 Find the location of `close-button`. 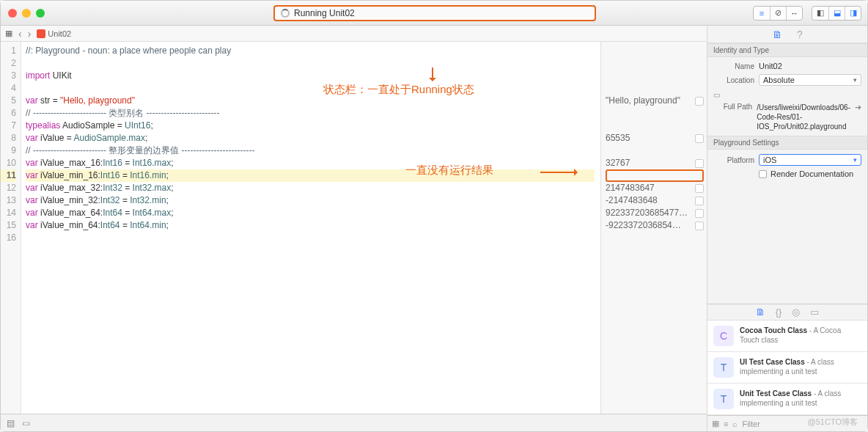

close-button is located at coordinates (12, 13).